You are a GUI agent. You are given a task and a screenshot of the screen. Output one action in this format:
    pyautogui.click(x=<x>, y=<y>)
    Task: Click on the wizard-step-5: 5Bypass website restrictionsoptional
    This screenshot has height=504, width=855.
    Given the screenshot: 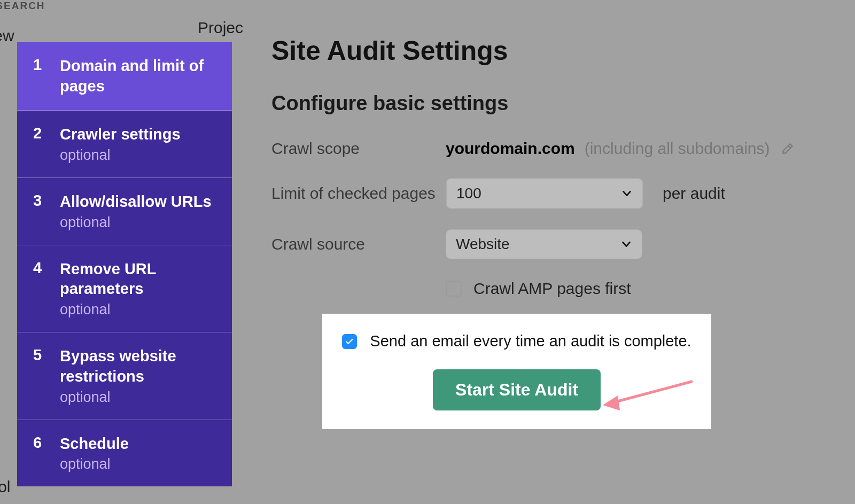 What is the action you would take?
    pyautogui.click(x=125, y=376)
    